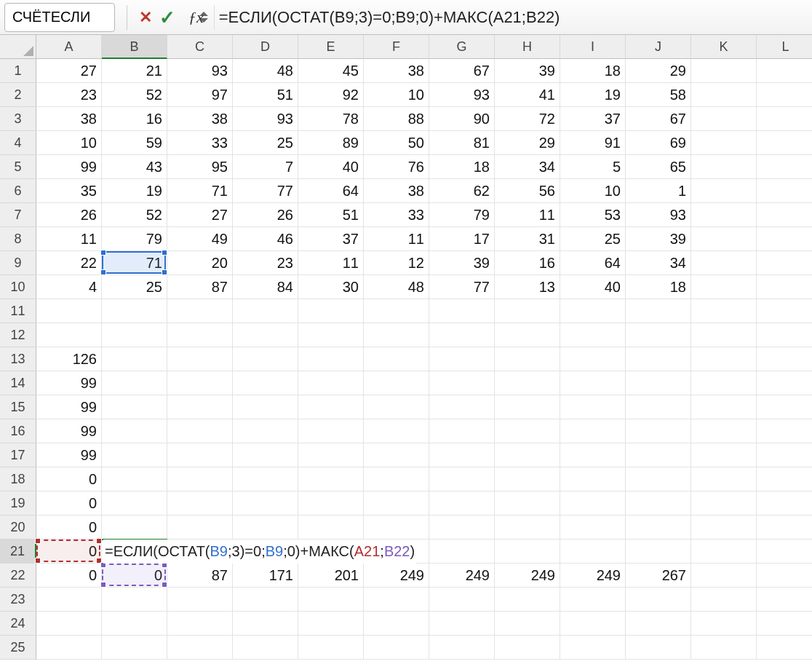 The height and width of the screenshot is (664, 812). Describe the element at coordinates (724, 143) in the screenshot. I see `cell-K4` at that location.